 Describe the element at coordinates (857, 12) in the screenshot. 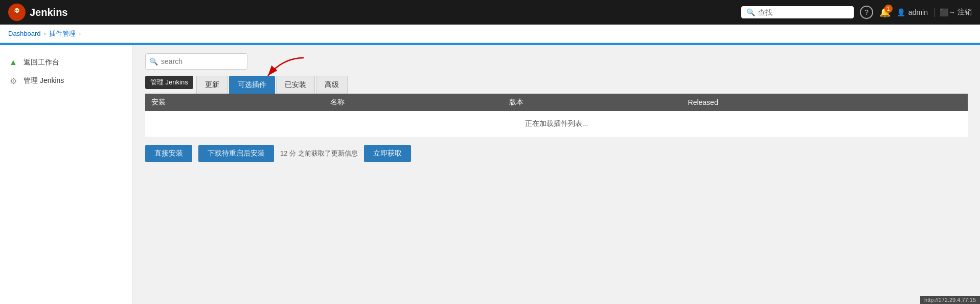

I see `top-nav-right: 🔍 ? 🔔 1 👤 admin ⬛→ 注销` at that location.